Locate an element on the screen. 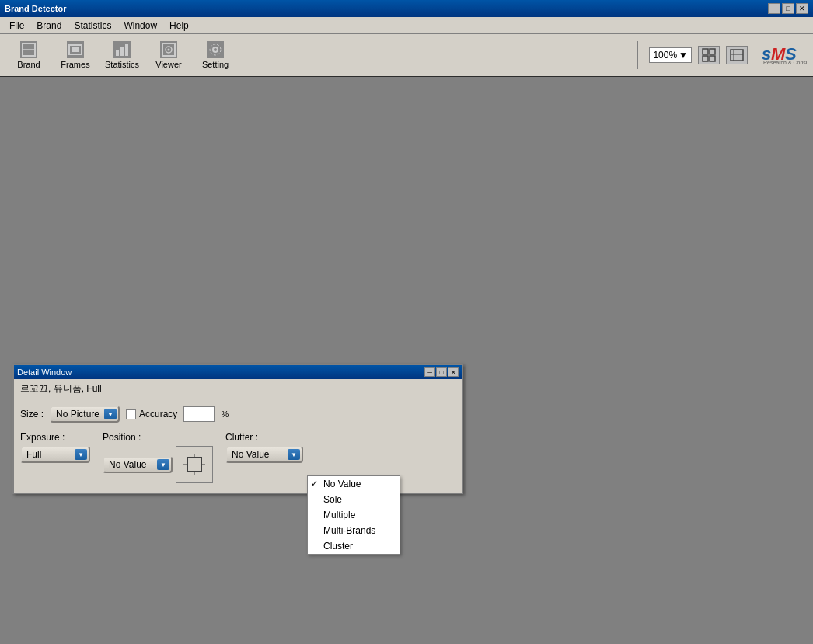  accuracy-label: Accuracy is located at coordinates (159, 414).